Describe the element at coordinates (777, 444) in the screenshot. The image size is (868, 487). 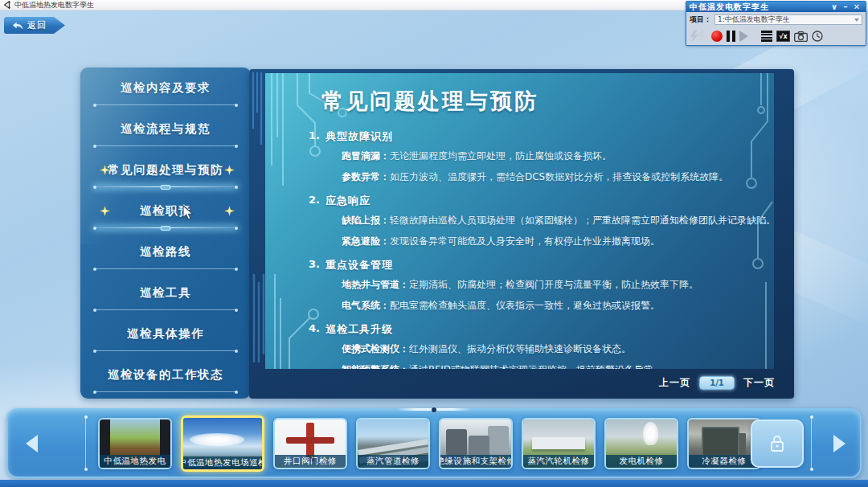
I see `lock-icon` at that location.